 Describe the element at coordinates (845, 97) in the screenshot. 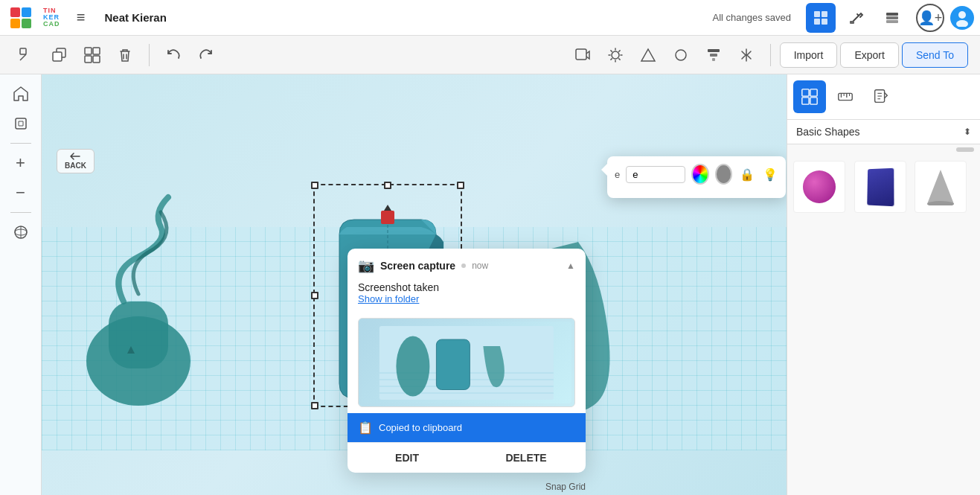

I see `ruler-tab` at that location.